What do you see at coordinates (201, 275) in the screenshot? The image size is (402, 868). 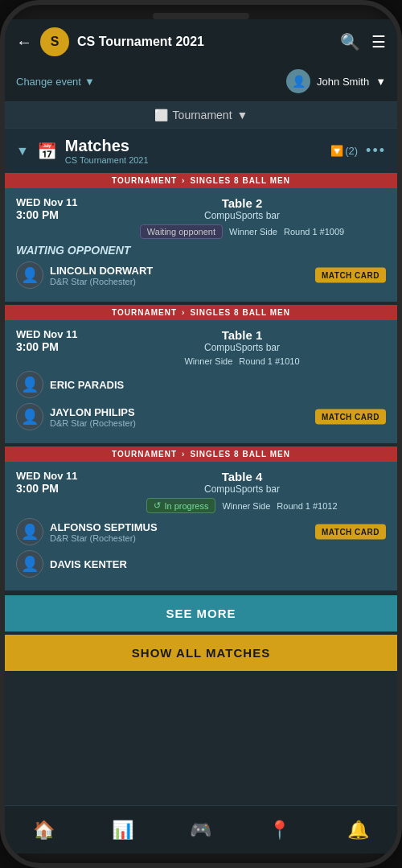 I see `match-1-player-1: 👤 LINCOLN DORWART D&R Star (Rochester) M…` at bounding box center [201, 275].